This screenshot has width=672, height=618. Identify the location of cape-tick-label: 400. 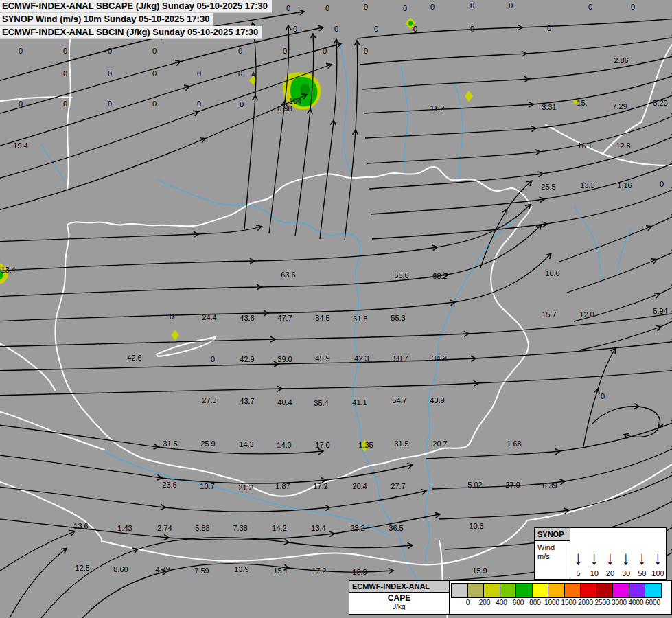
(501, 603).